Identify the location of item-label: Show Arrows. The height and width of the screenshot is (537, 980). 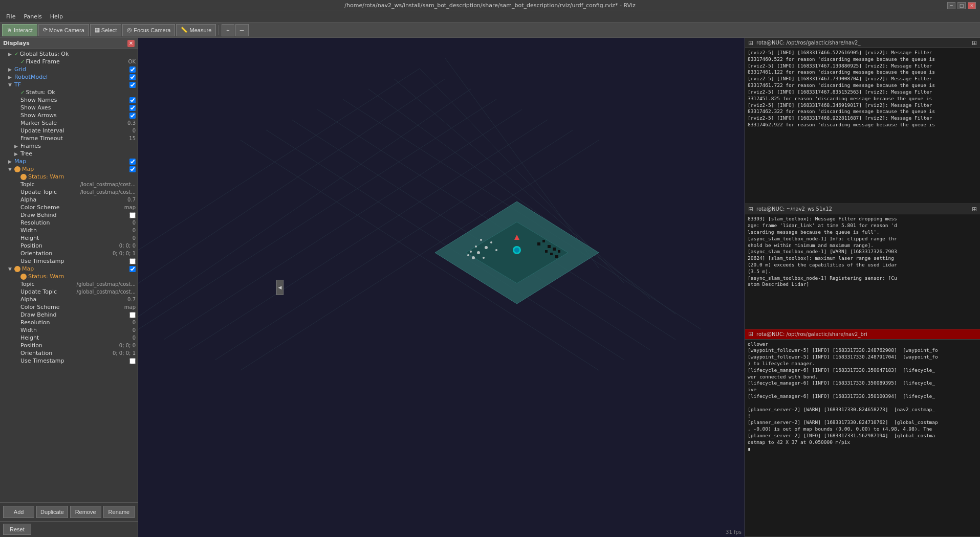
(74, 116).